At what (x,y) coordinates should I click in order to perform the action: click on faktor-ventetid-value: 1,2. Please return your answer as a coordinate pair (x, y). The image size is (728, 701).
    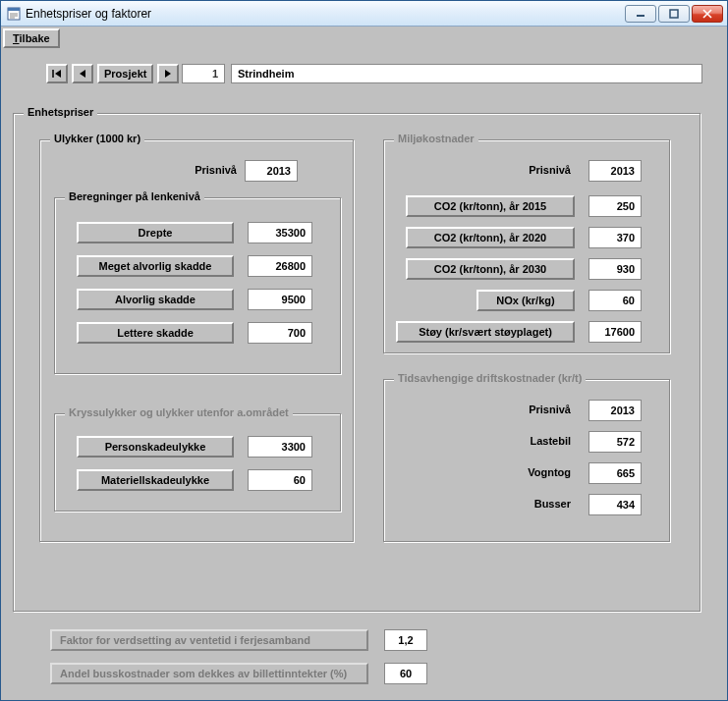
    Looking at the image, I should click on (406, 640).